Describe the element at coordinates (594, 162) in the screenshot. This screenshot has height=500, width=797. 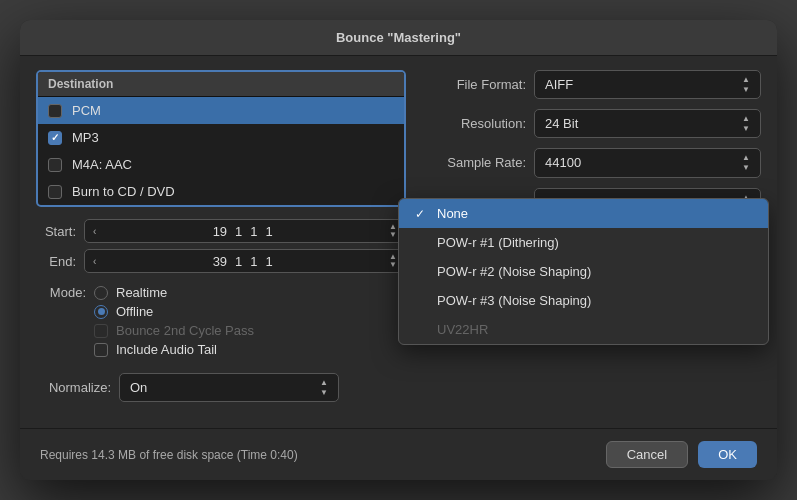
I see `sample-rate-row: Sample Rate: 44100 ▲ ▼` at that location.